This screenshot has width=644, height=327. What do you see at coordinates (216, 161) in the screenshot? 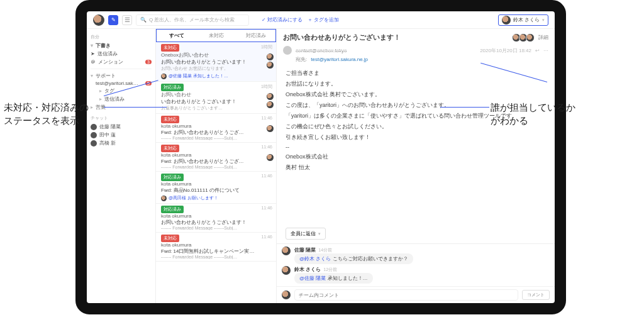
I see `mail-subject: Fwd: お問い合わせありがとうござ…` at bounding box center [216, 161].